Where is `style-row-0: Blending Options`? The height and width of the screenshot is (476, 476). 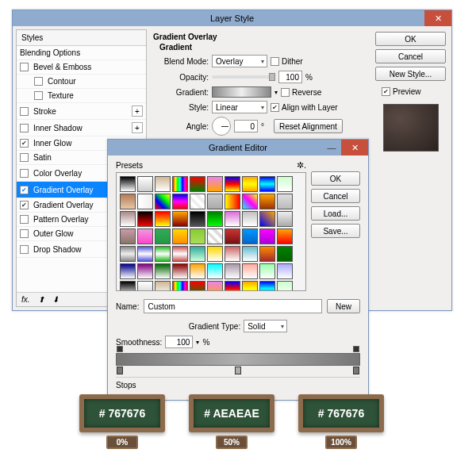 style-row-0: Blending Options is located at coordinates (81, 53).